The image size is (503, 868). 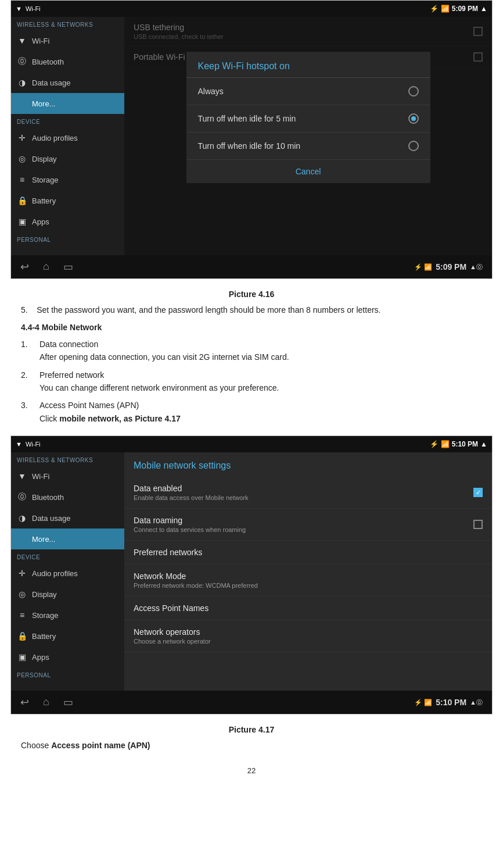 What do you see at coordinates (308, 92) in the screenshot?
I see `dialog-option-always: Always` at bounding box center [308, 92].